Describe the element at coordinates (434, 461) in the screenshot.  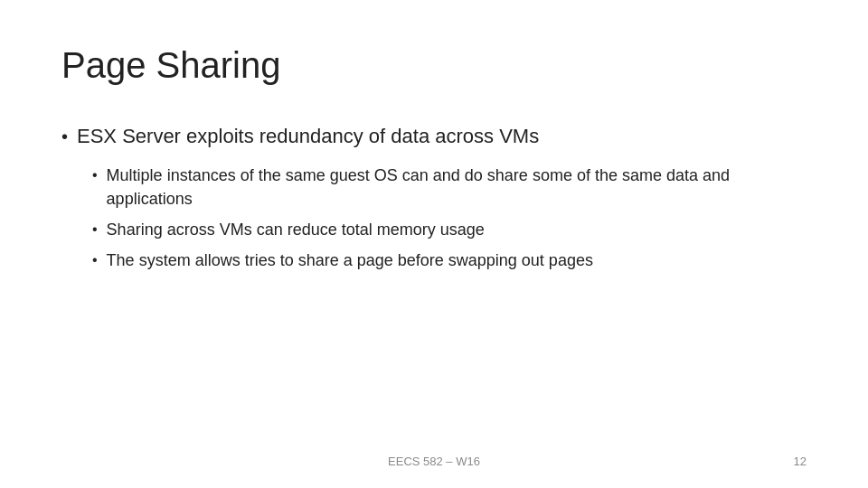
I see `slide-footer: EECS 582 – W16 12` at that location.